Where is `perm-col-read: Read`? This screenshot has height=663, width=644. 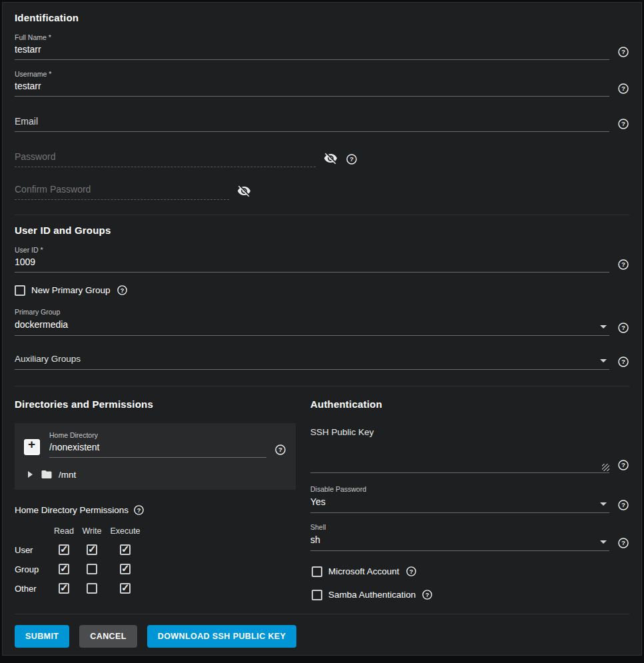 perm-col-read: Read is located at coordinates (64, 531).